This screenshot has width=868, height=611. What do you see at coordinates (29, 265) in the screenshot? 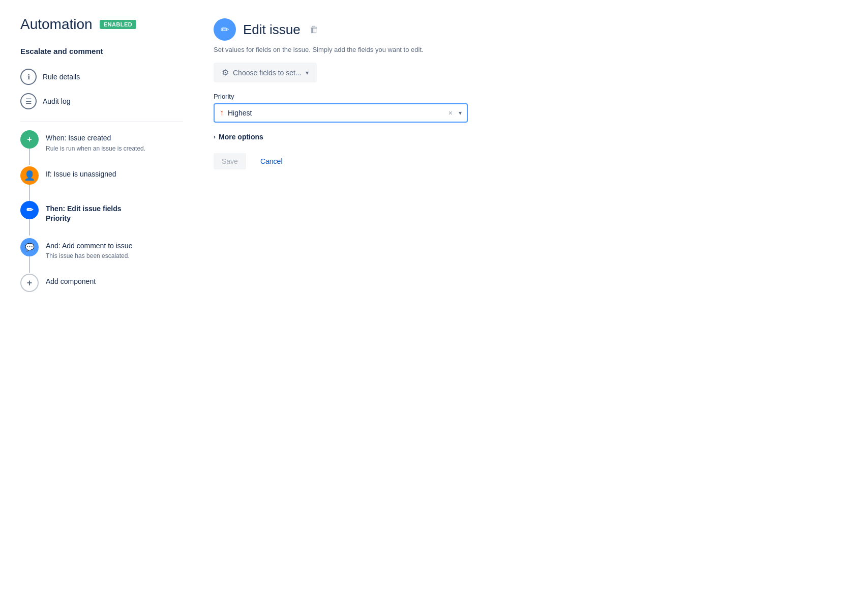
I see `line-and` at bounding box center [29, 265].